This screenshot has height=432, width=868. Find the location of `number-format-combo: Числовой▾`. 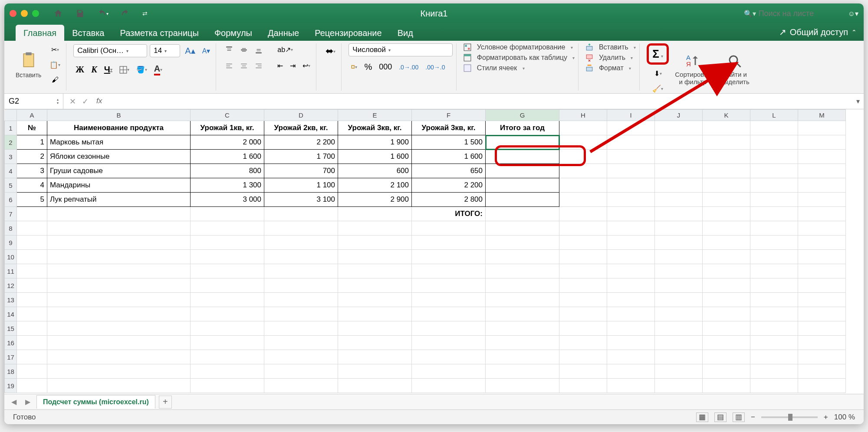

number-format-combo: Числовой▾ is located at coordinates (401, 50).